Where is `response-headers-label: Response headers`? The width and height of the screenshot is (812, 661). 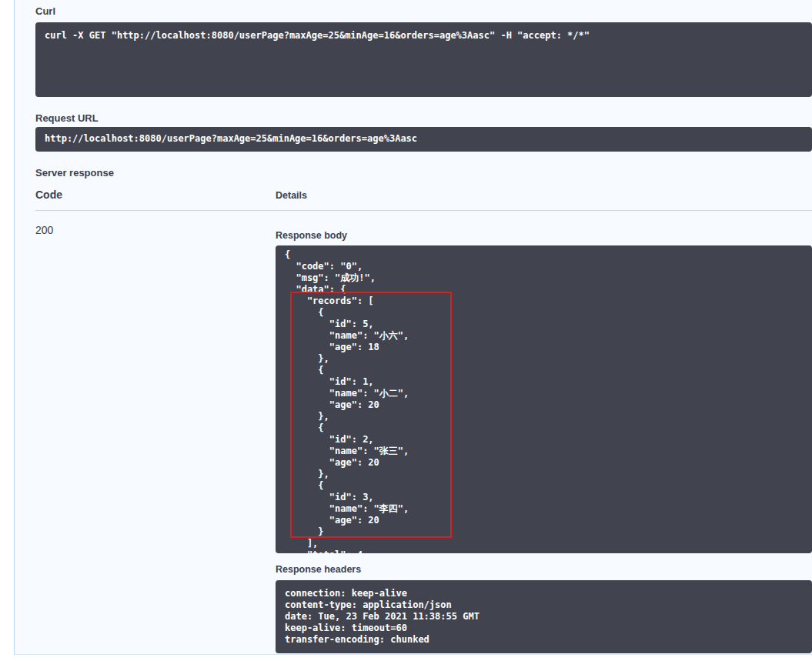
response-headers-label: Response headers is located at coordinates (543, 569).